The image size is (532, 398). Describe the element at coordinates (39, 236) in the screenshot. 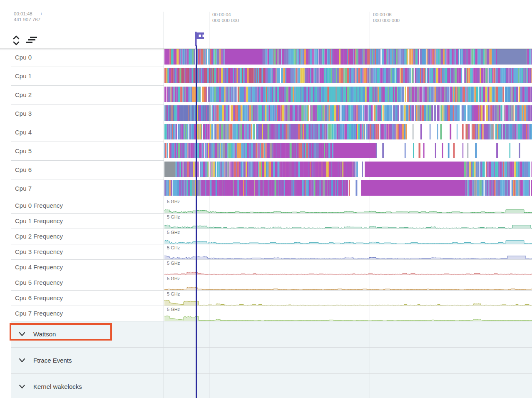

I see `track-label-cpu-2-frequency: Cpu 2 Frequency` at that location.